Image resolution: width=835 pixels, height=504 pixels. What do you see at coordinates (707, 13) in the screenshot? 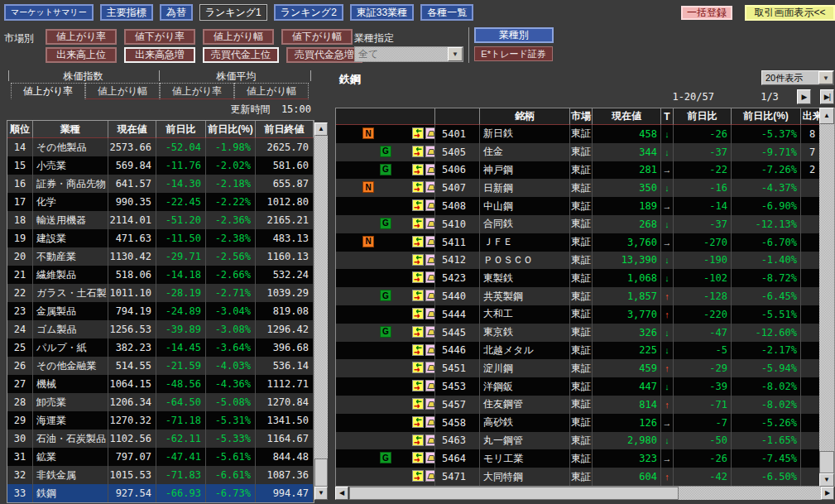
I see `bulk-register-button: 一括登録` at bounding box center [707, 13].